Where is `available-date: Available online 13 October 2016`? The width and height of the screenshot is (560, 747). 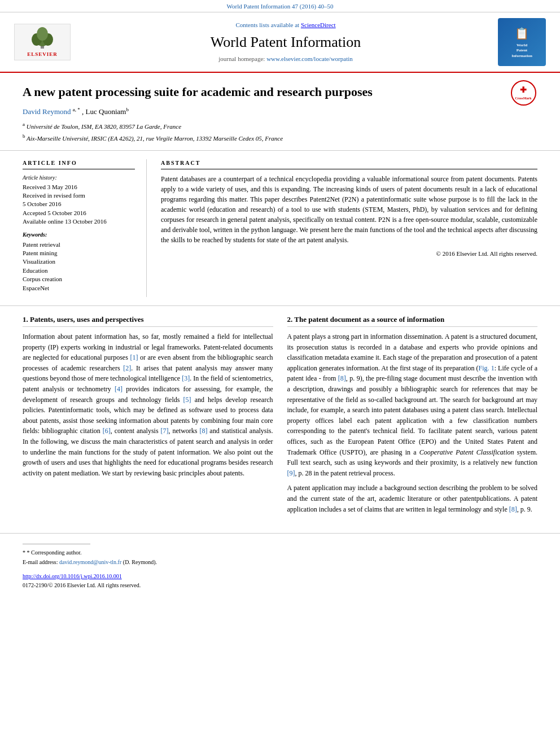 available-date: Available online 13 October 2016 is located at coordinates (79, 221).